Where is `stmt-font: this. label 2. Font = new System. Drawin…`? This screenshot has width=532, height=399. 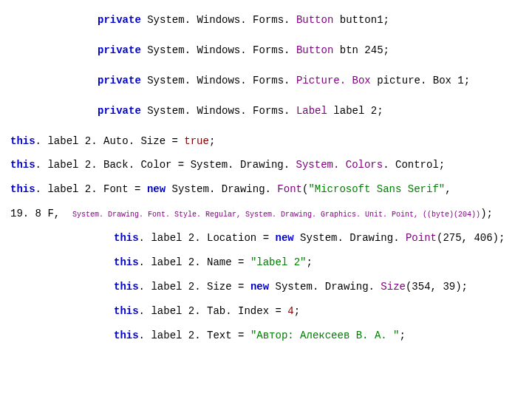
stmt-font: this. label 2. Font = new System. Drawin… is located at coordinates (266, 189).